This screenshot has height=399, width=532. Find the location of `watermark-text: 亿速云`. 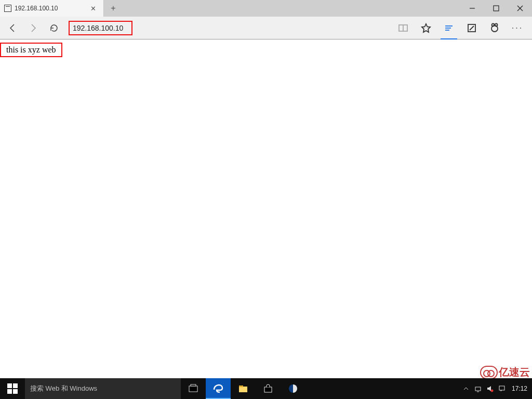

watermark-text: 亿速云 is located at coordinates (514, 372).